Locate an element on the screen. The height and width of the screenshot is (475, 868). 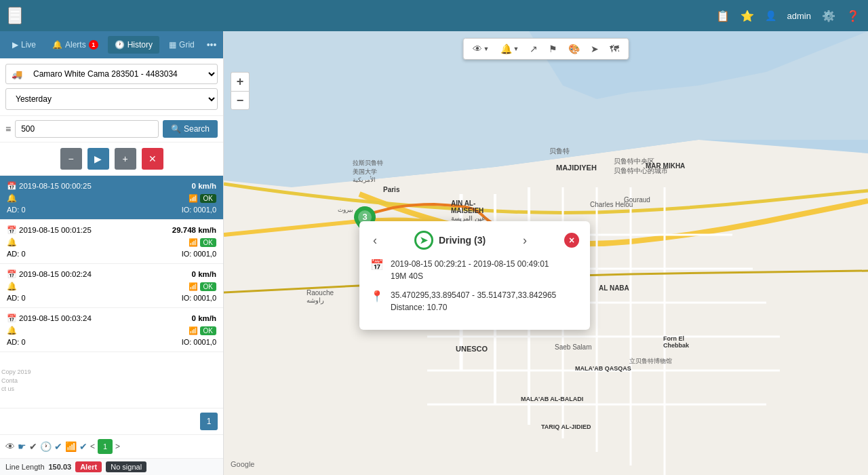
signal-status: 📶 OK is located at coordinates (202, 243).